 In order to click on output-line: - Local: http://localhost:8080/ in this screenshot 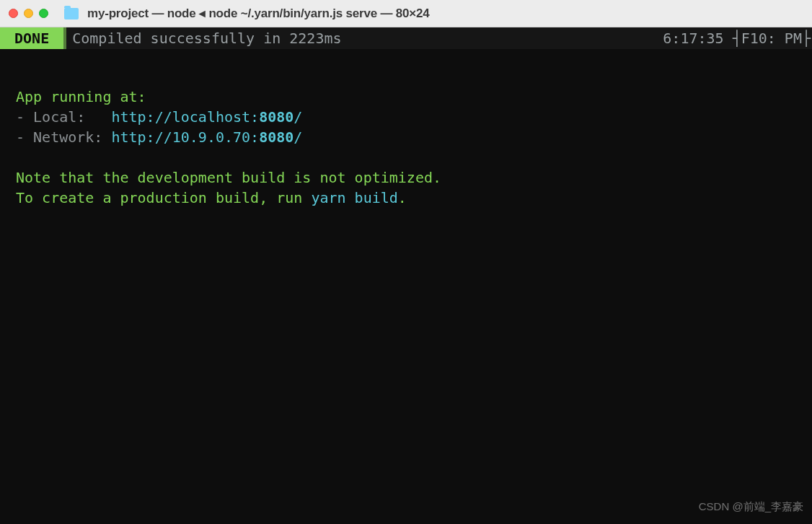, I will do `click(159, 117)`.